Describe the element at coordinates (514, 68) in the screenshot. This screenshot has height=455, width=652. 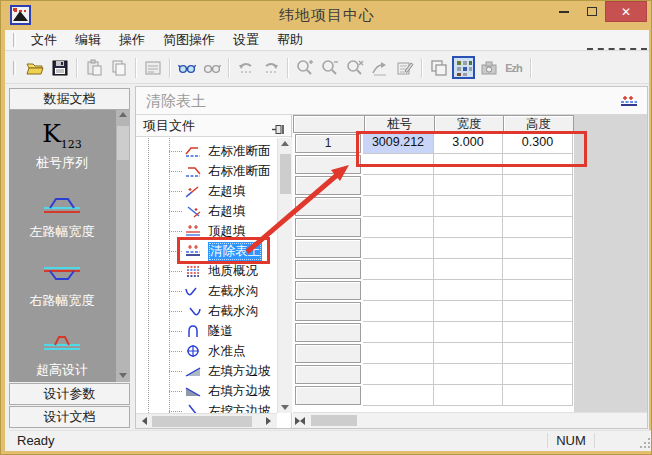
I see `ezh-format-button: Ezh` at that location.